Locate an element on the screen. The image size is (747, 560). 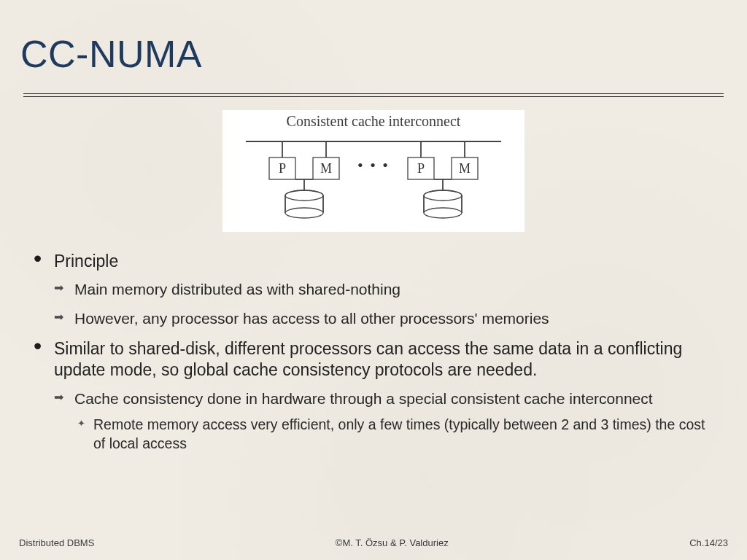
subsub-remote-memory: Remote memory access very efficient, onl… is located at coordinates (396, 435).